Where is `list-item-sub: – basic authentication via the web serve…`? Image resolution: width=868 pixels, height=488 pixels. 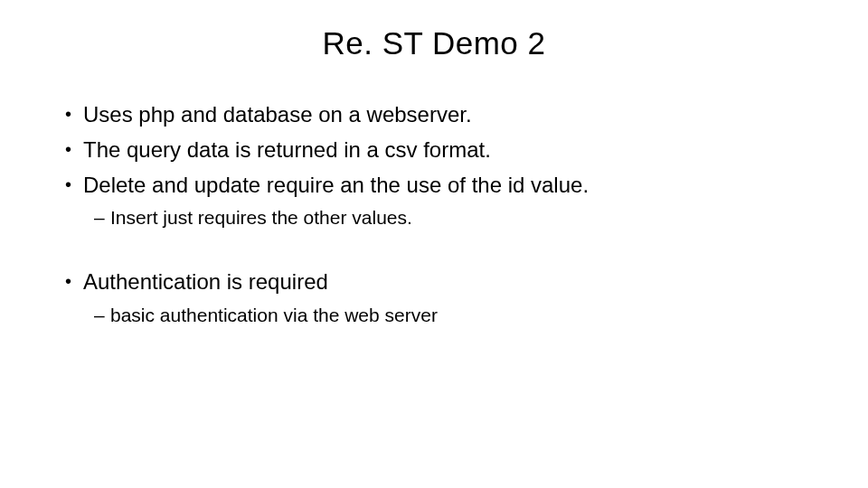
list-item-sub: – basic authentication via the web serve… is located at coordinates (449, 315).